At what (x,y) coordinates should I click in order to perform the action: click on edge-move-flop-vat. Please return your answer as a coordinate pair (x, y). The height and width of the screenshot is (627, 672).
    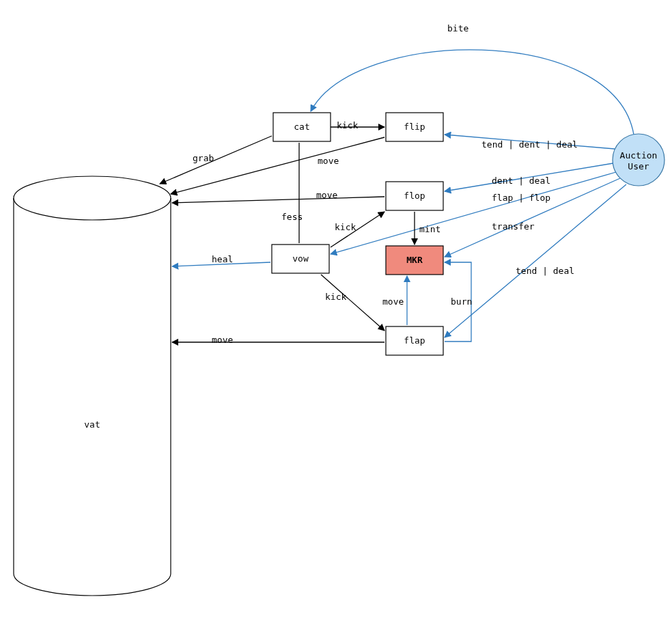
    Looking at the image, I should click on (279, 199).